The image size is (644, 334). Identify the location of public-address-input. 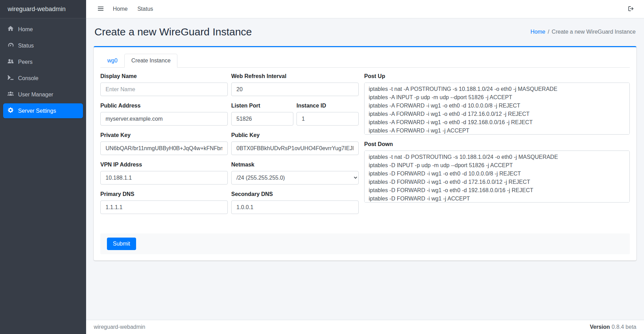
(164, 119).